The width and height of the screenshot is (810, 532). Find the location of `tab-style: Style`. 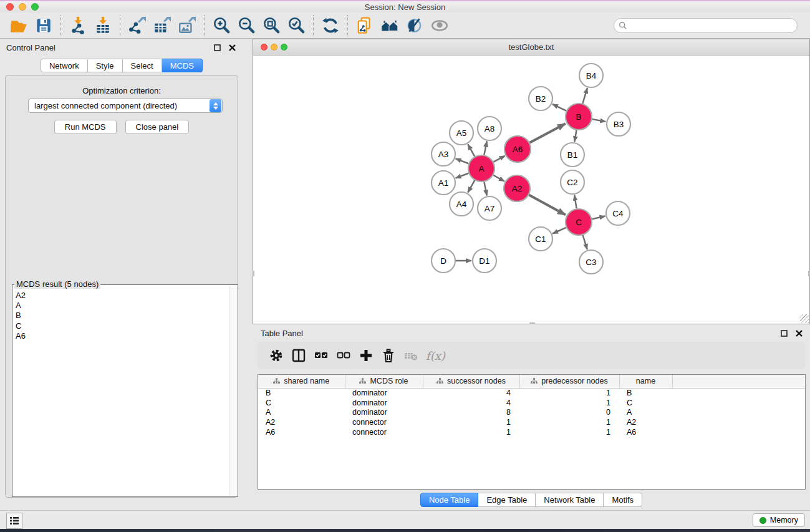

tab-style: Style is located at coordinates (105, 65).